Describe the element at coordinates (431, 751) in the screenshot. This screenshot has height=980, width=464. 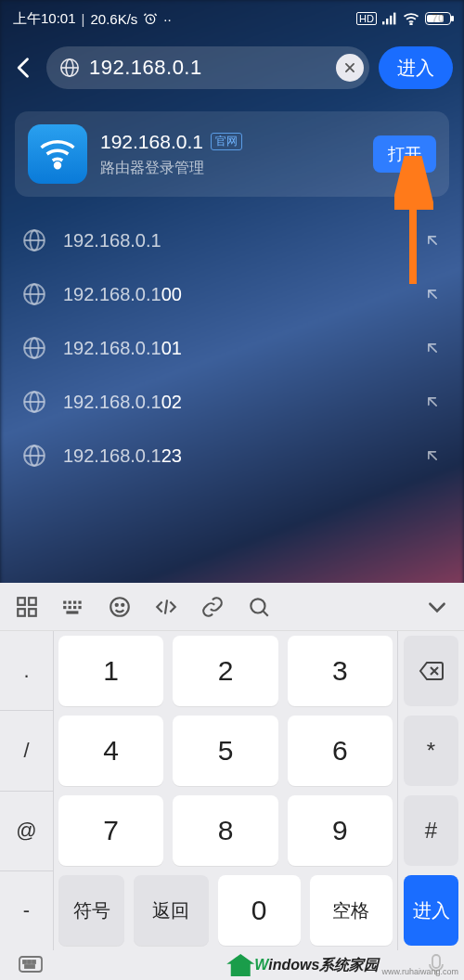
I see `star-key: *` at that location.